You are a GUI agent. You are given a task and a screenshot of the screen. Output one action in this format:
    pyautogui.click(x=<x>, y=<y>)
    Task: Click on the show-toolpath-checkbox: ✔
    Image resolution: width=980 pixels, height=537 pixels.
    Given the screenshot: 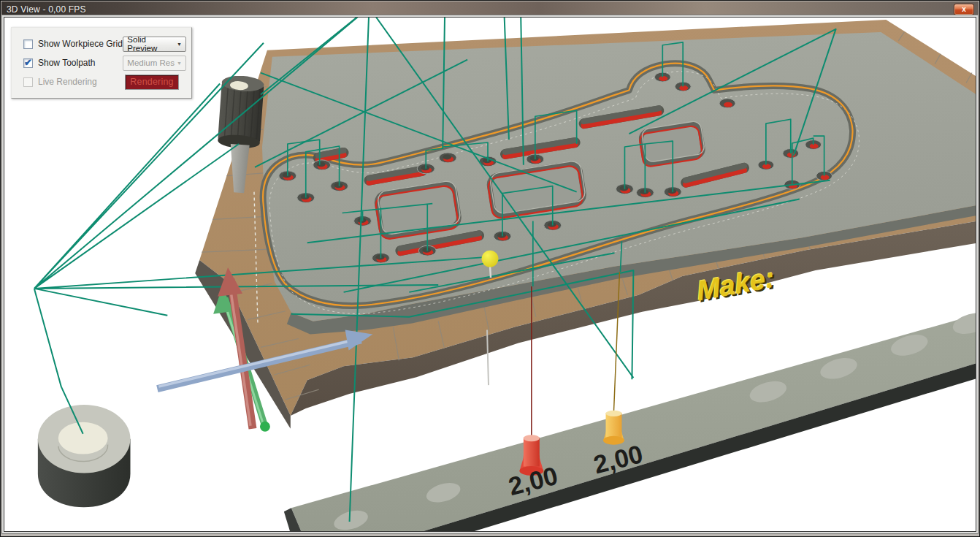 What is the action you would take?
    pyautogui.click(x=28, y=63)
    